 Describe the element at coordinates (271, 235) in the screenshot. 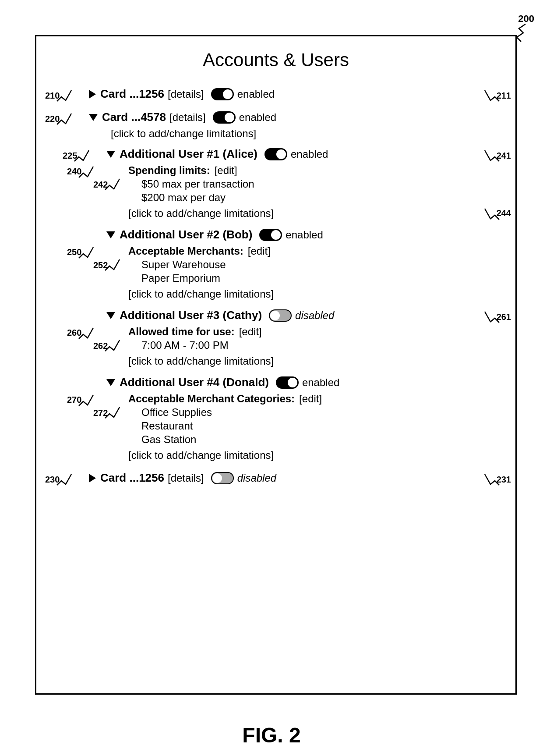

I see `bob-toggle-track` at that location.